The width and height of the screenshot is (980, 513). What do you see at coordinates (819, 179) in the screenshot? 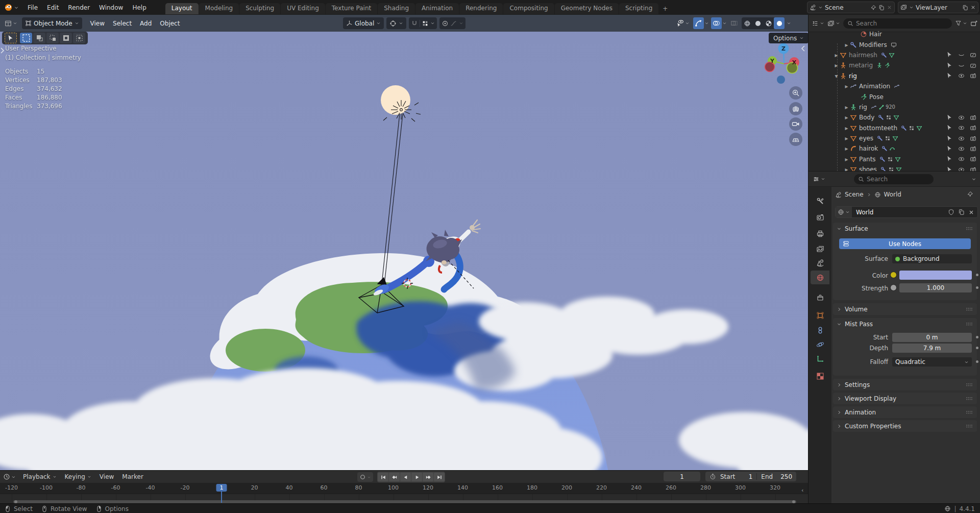
I see `properties-editor-type-button` at bounding box center [819, 179].